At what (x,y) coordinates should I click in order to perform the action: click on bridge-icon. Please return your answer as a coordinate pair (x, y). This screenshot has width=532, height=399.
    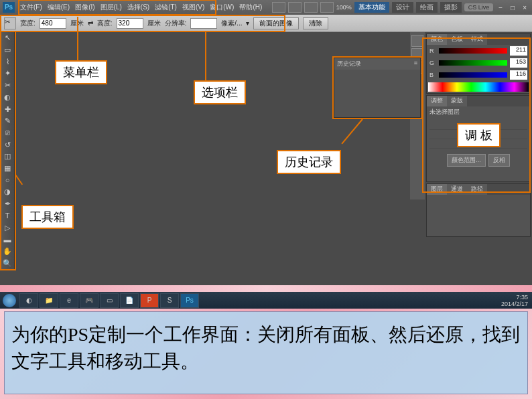
    Looking at the image, I should click on (279, 7).